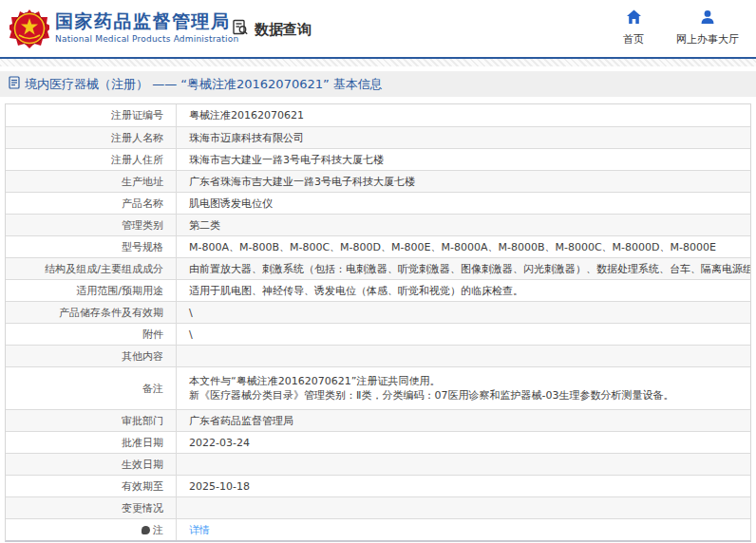 The width and height of the screenshot is (756, 543). I want to click on field-label: 备注, so click(91, 388).